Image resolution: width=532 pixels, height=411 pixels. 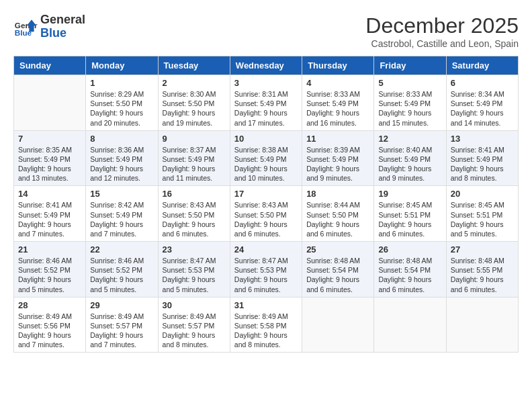 I want to click on day-info: Sunrise: 8:46 AM Sunset: 5:52 PM Dayligh…, so click(x=122, y=275).